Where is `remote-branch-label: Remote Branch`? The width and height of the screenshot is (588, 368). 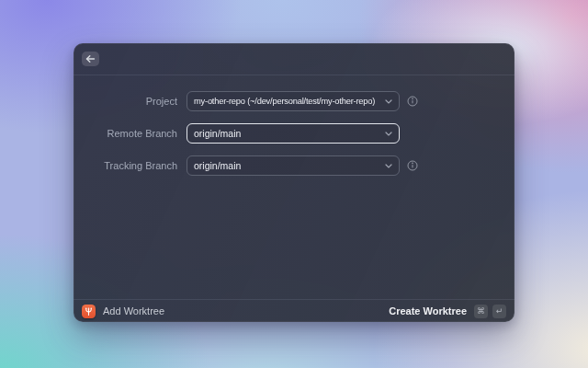 remote-branch-label: Remote Branch is located at coordinates (125, 133).